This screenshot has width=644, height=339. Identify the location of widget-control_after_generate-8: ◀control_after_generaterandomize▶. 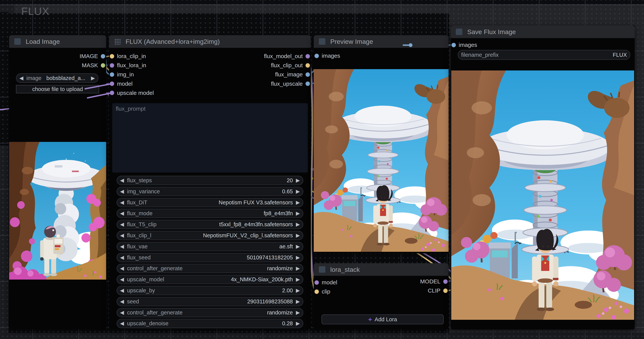
(210, 268).